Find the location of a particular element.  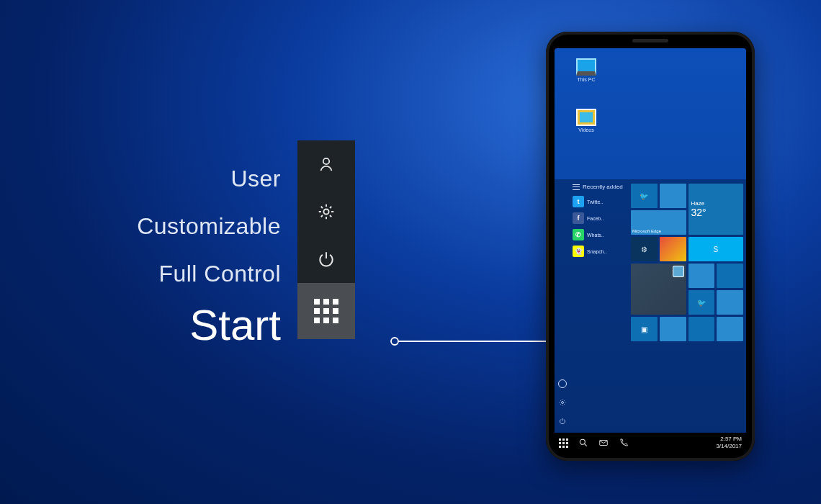

whatsapp-icon: ✆ is located at coordinates (578, 235).